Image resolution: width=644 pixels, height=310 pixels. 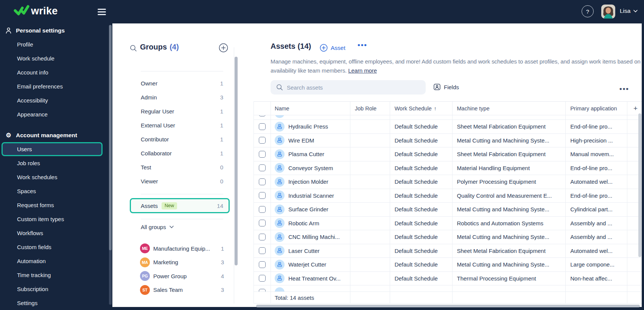 I want to click on column-header-primary-application: Primary application, so click(x=596, y=108).